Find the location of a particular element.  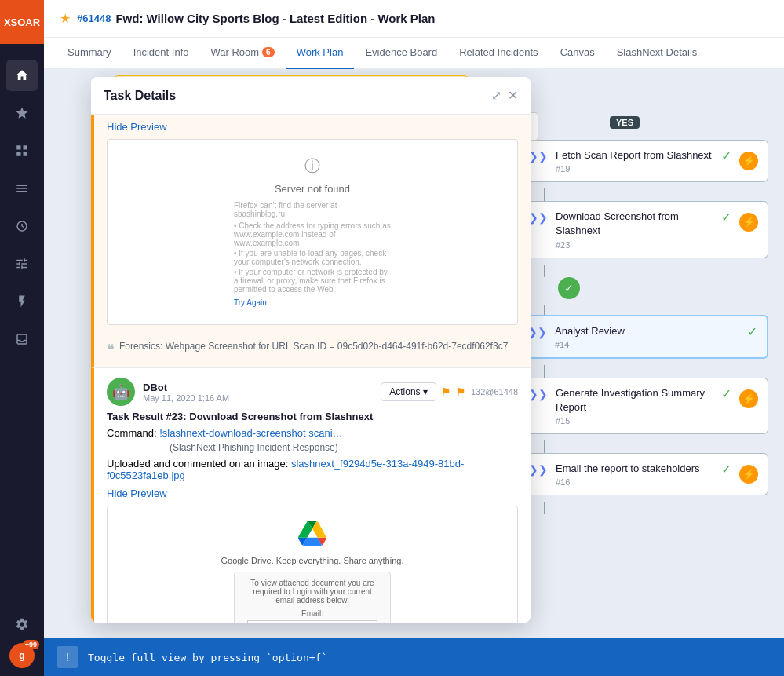

tab-work-plan: Work Plan is located at coordinates (320, 53).